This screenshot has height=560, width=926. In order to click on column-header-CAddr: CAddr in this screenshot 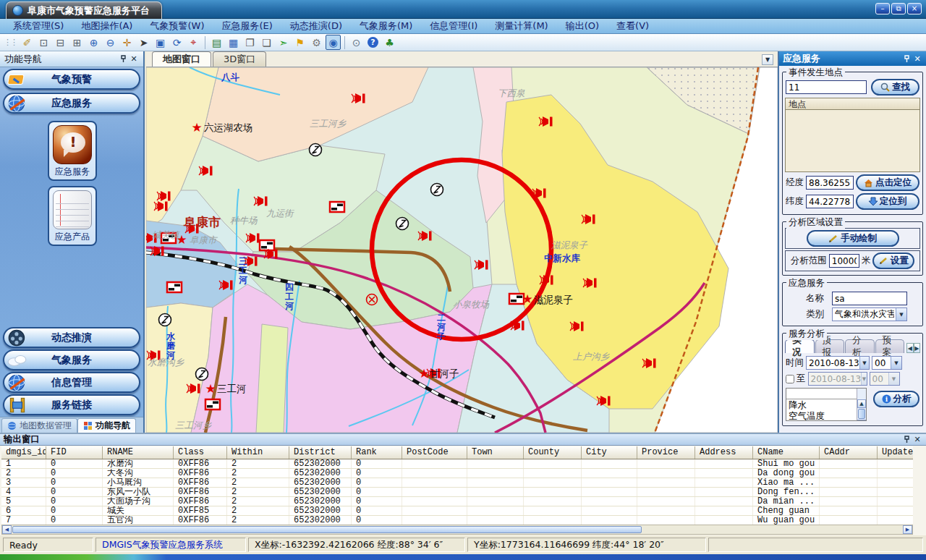, I will do `click(849, 453)`.